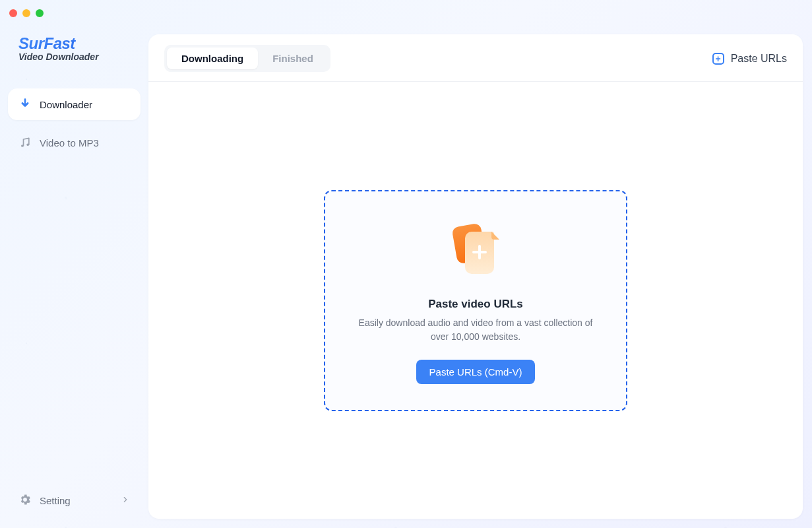 The height and width of the screenshot is (528, 812). What do you see at coordinates (718, 59) in the screenshot?
I see `plus-square-icon: +` at bounding box center [718, 59].